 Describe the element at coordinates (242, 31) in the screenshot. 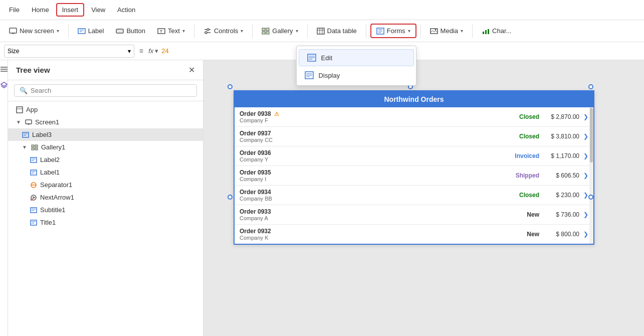

I see `controls-chevron: ▾` at that location.